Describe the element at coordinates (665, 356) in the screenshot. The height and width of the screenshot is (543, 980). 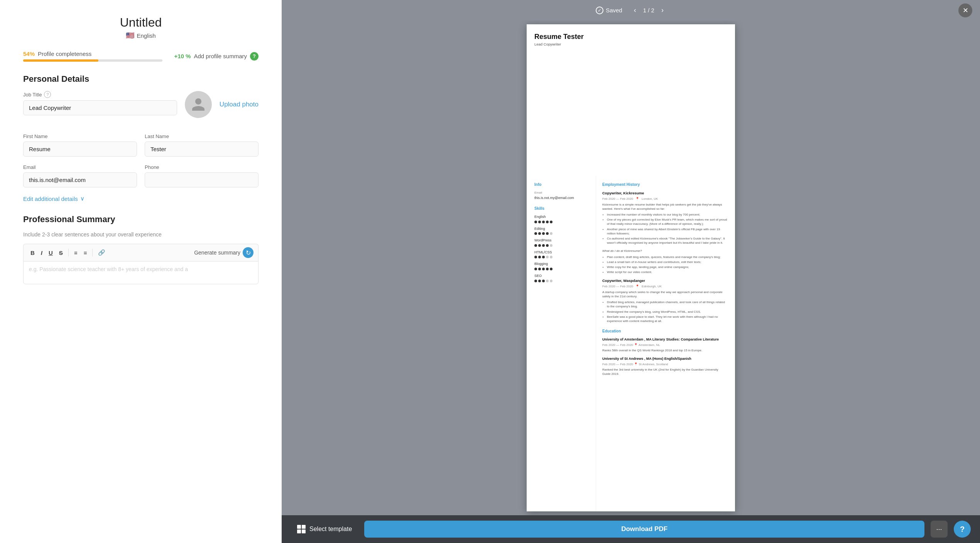
I see `education-container: University of Amsterdam , MA Literary St…` at that location.